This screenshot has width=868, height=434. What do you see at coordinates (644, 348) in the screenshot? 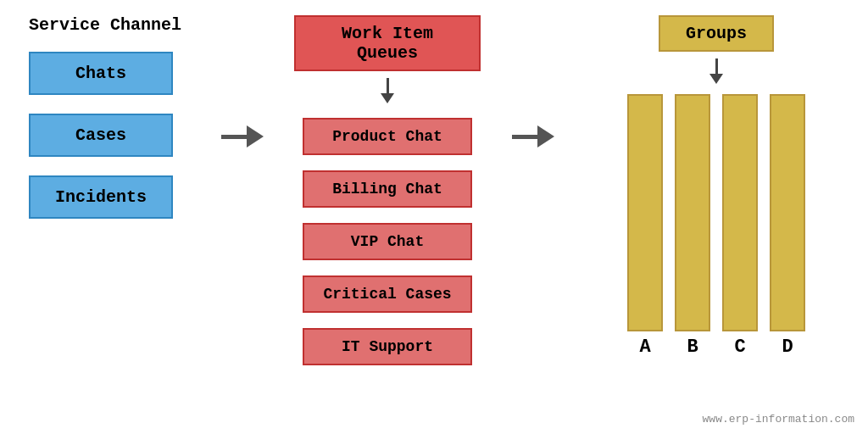
I see `group-a-label: A` at bounding box center [644, 348].